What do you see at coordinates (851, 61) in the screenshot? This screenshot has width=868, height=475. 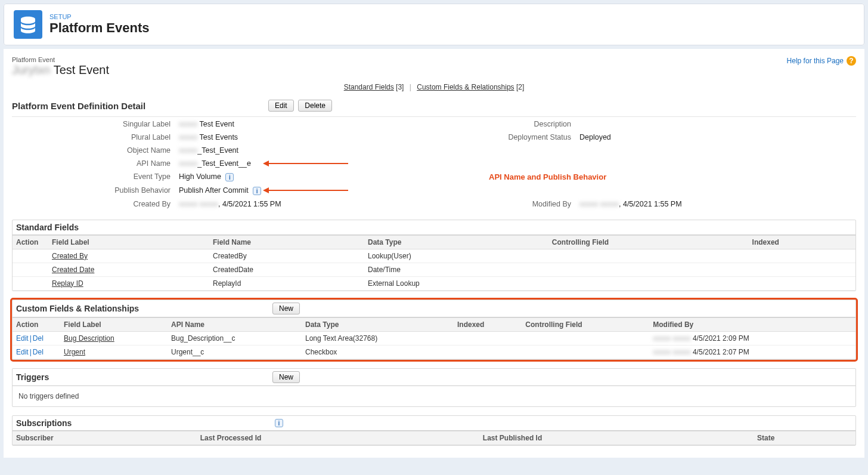 I see `help-icon: ?` at bounding box center [851, 61].